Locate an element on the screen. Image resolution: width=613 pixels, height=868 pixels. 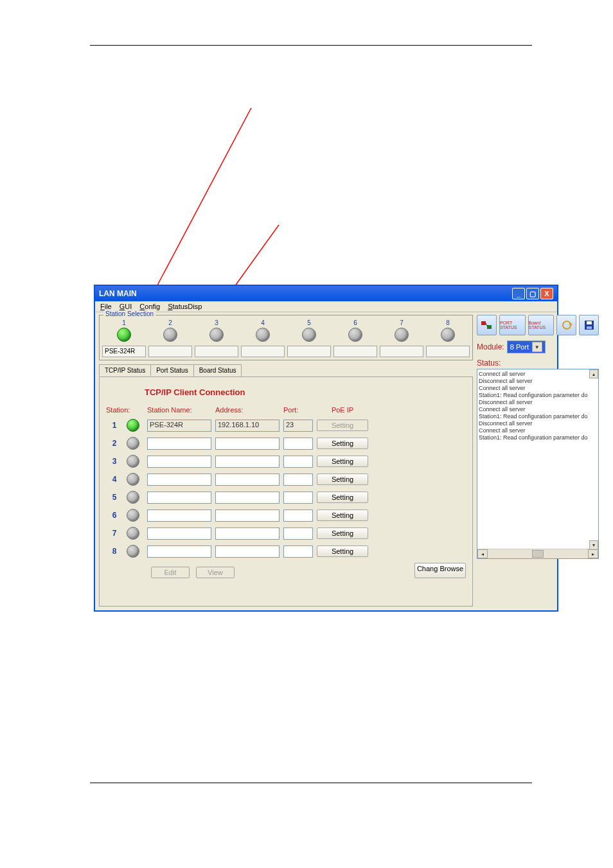
board-status-button: Board STATUS is located at coordinates (541, 325).